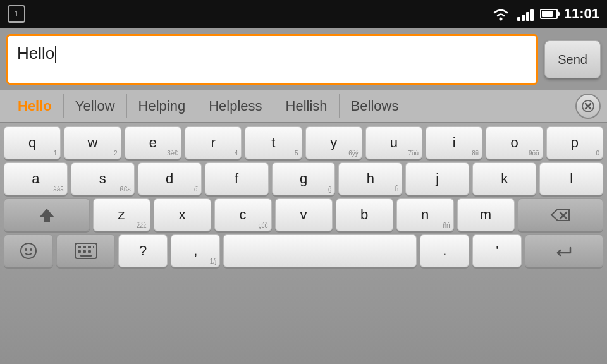 This screenshot has height=364, width=607. What do you see at coordinates (35, 53) in the screenshot?
I see `text-content: Hello` at bounding box center [35, 53].